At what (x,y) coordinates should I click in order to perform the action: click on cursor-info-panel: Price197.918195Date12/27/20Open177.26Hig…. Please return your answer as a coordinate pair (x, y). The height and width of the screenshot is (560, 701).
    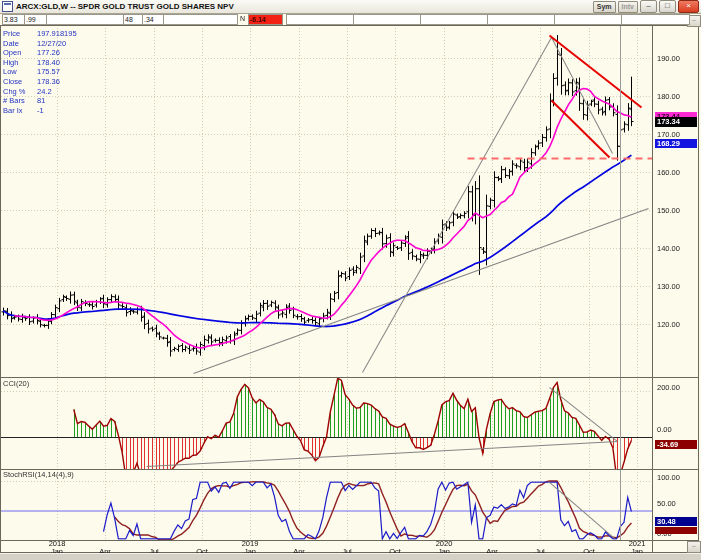
    Looking at the image, I should click on (40, 72).